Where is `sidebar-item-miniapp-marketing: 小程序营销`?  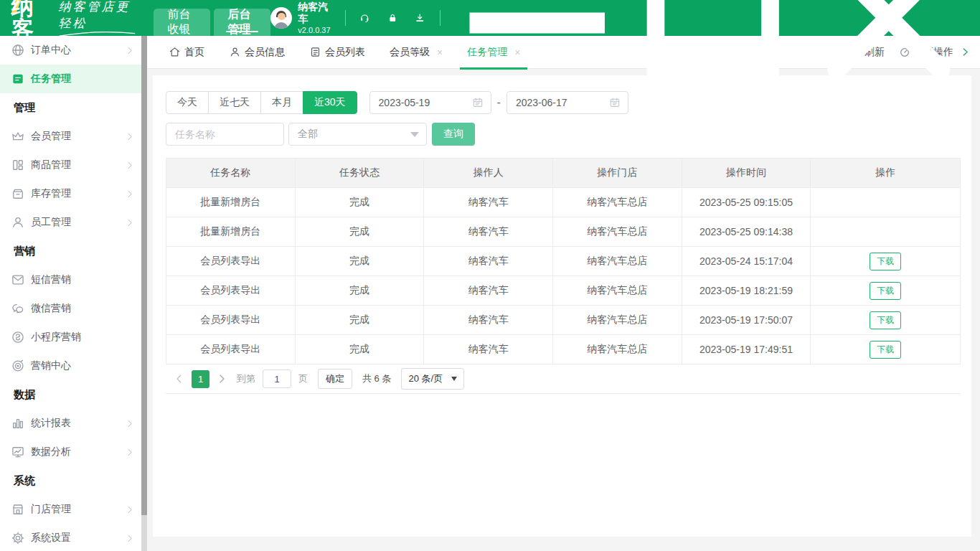 sidebar-item-miniapp-marketing: 小程序营销 is located at coordinates (70, 337).